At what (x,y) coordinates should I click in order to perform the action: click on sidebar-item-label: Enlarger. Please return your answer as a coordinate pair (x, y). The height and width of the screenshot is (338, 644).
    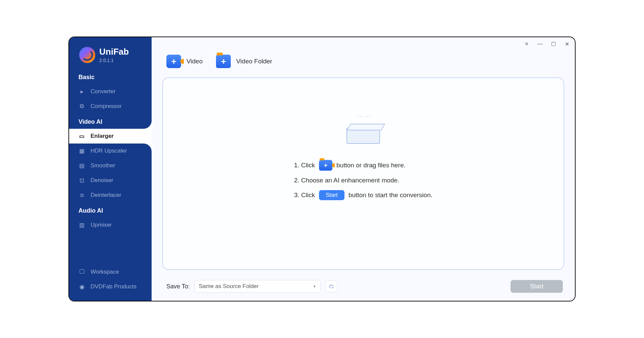
    Looking at the image, I should click on (102, 136).